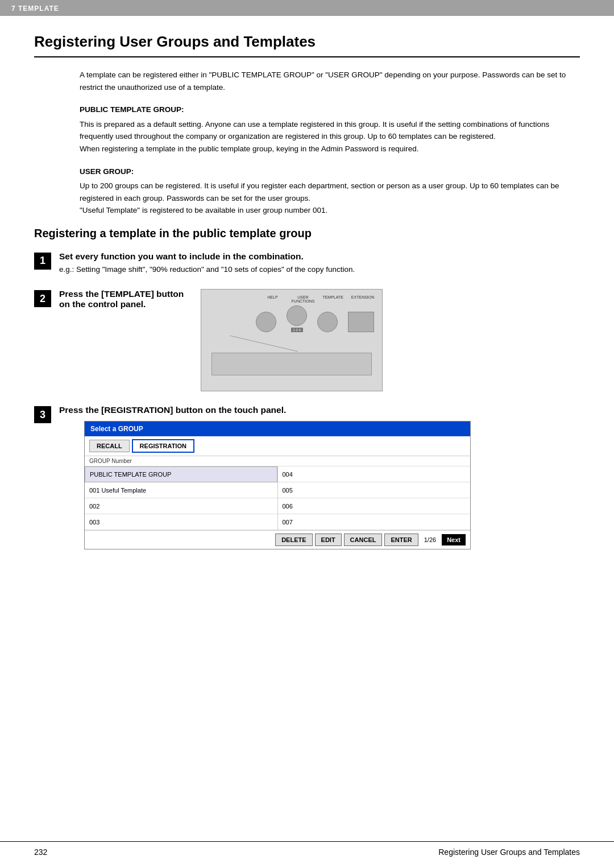  Describe the element at coordinates (330, 110) in the screenshot. I see `public-template-group-heading: PUBLIC TEMPLATE GROUP:` at that location.